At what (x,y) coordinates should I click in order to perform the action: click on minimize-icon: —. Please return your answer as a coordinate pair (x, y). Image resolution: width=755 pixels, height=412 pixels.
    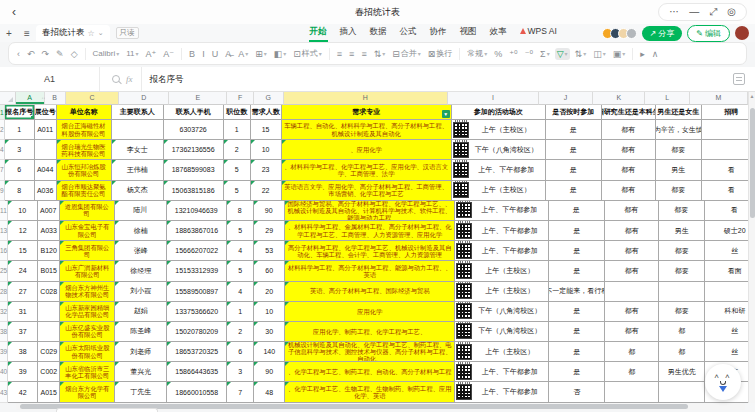
    Looking at the image, I should click on (694, 12).